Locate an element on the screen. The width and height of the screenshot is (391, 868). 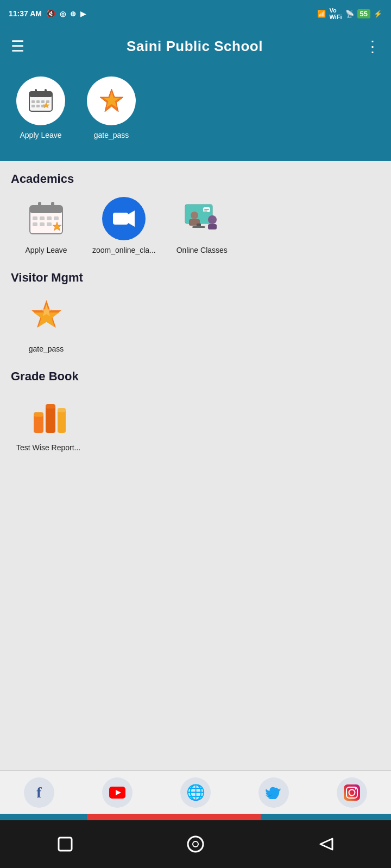
facebook-icon: f is located at coordinates (39, 793).